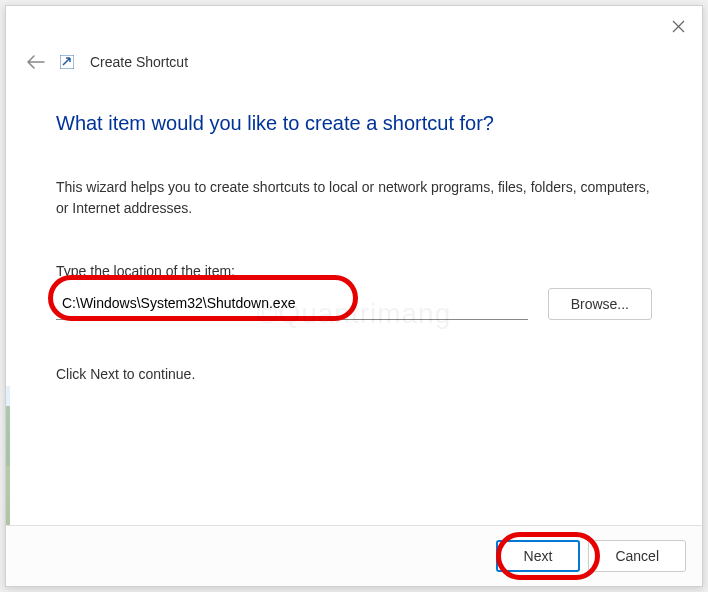 This screenshot has width=708, height=592. I want to click on next-button: Next, so click(538, 556).